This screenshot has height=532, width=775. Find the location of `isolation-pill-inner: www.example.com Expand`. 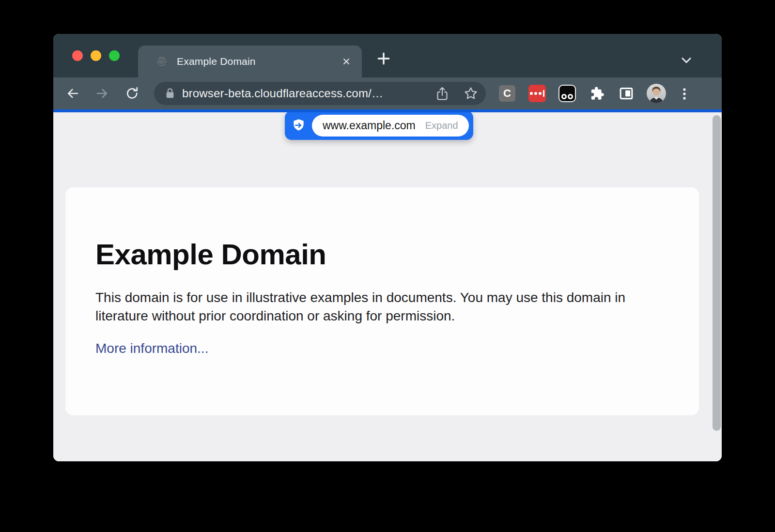

isolation-pill-inner: www.example.com Expand is located at coordinates (390, 126).